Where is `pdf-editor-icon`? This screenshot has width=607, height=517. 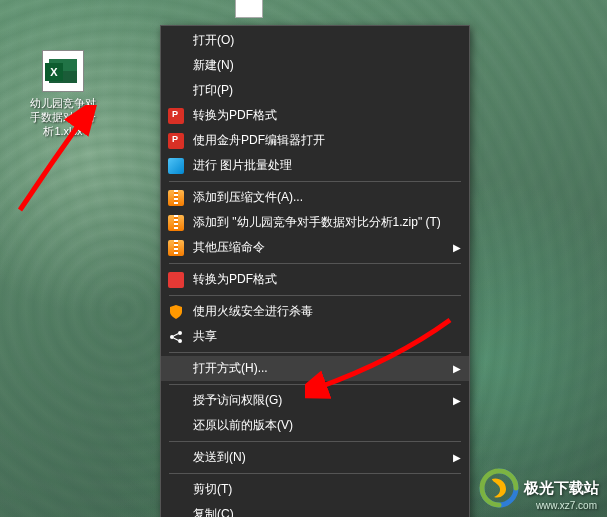 pdf-editor-icon is located at coordinates (176, 141).